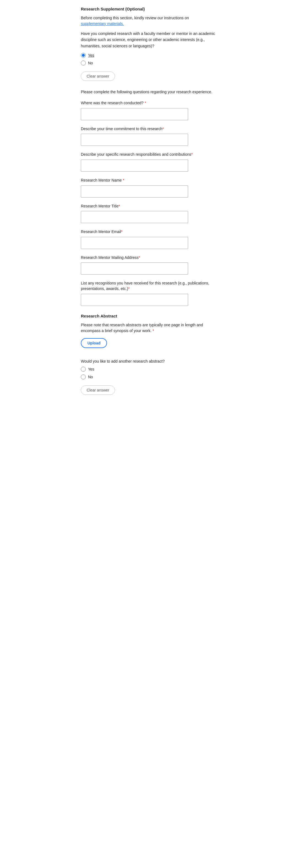 The height and width of the screenshot is (868, 297). Describe the element at coordinates (148, 40) in the screenshot. I see `question1-text: Have you completed research with a facul…` at that location.